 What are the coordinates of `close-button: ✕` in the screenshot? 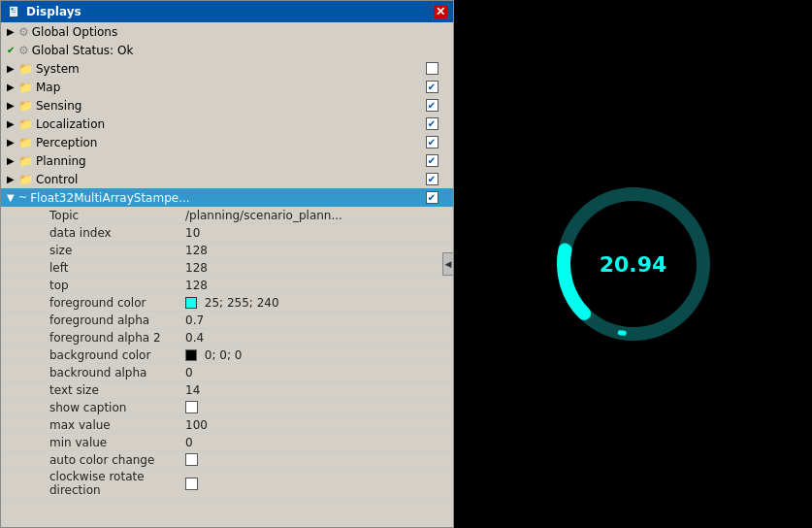 It's located at (440, 12).